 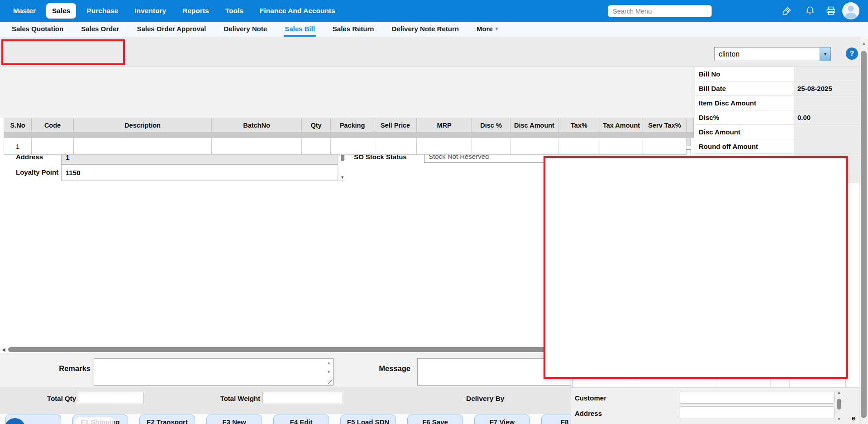 What do you see at coordinates (62, 11) in the screenshot?
I see `nav-item-sales: Sales` at bounding box center [62, 11].